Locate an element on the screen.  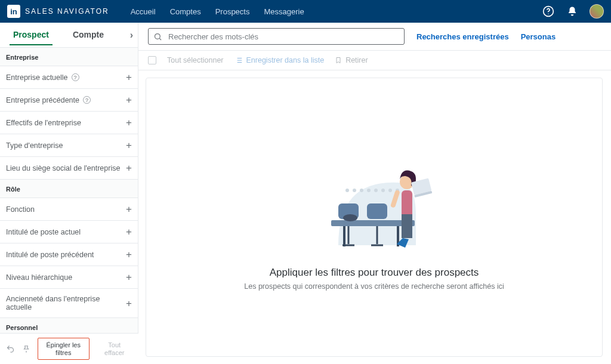
header-actions is located at coordinates (573, 11).